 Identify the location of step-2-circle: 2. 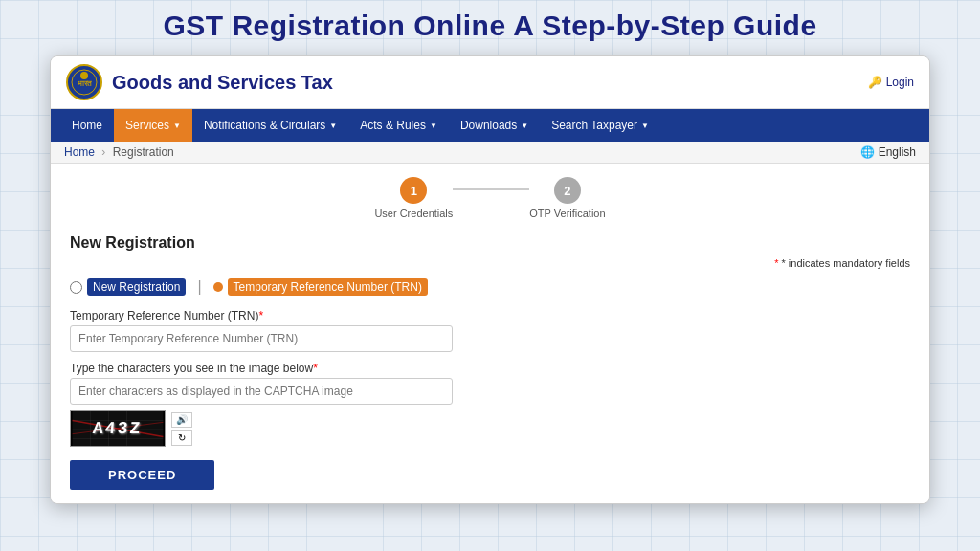
(568, 190).